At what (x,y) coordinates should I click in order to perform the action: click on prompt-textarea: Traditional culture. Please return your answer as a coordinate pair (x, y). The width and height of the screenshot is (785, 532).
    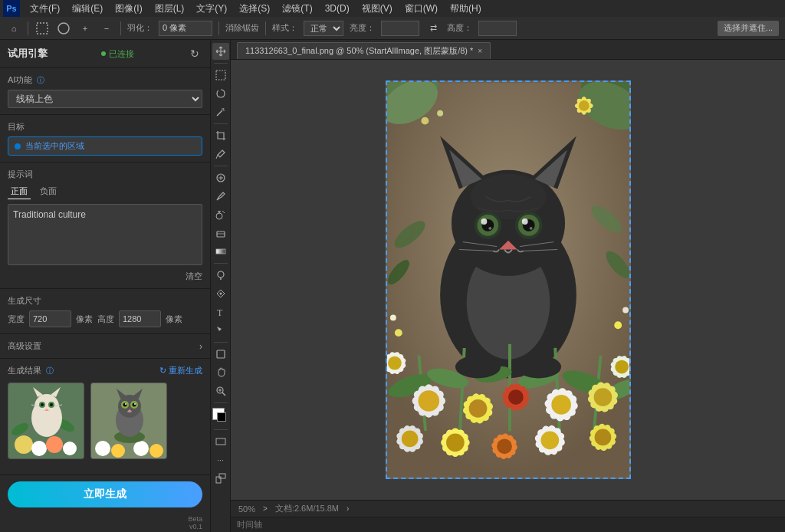
    Looking at the image, I should click on (105, 235).